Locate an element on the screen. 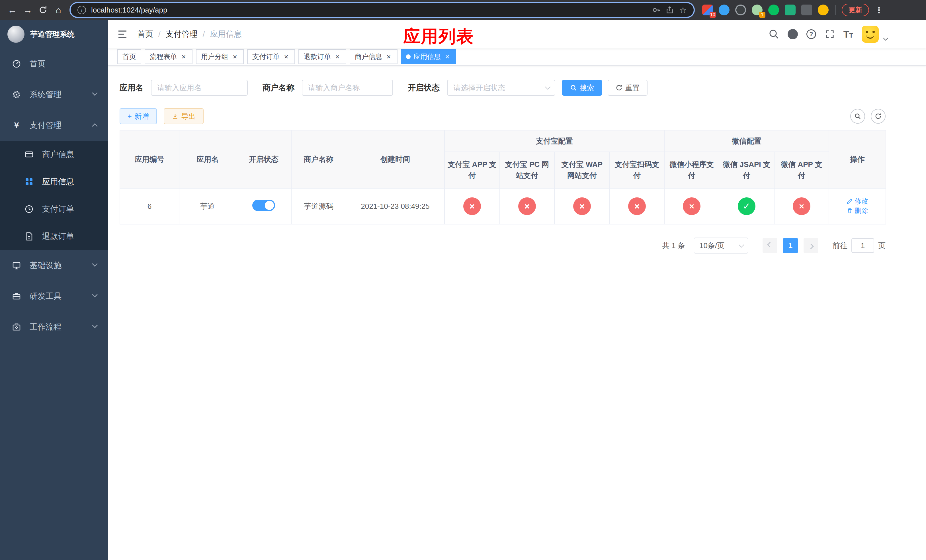  breadcrumb-payment: 支付管理 is located at coordinates (182, 34).